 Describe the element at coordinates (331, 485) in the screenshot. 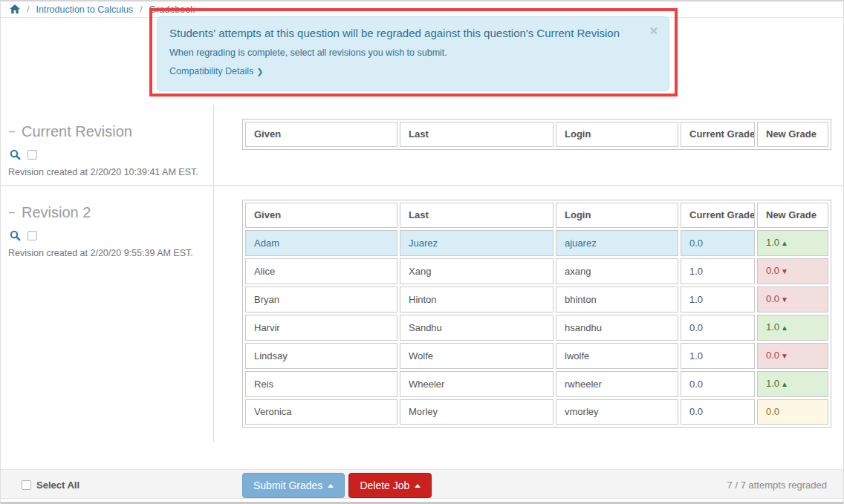

I see `caret-up-icon` at that location.